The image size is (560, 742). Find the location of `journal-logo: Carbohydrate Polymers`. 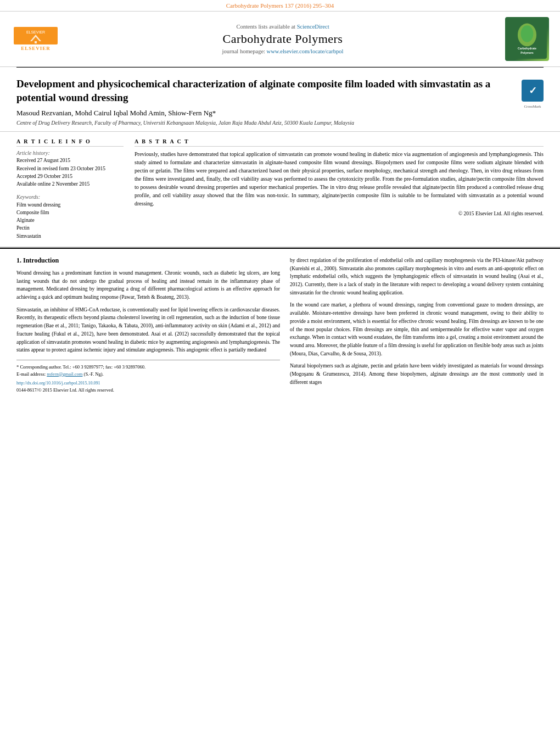

journal-logo: Carbohydrate Polymers is located at coordinates (527, 39).